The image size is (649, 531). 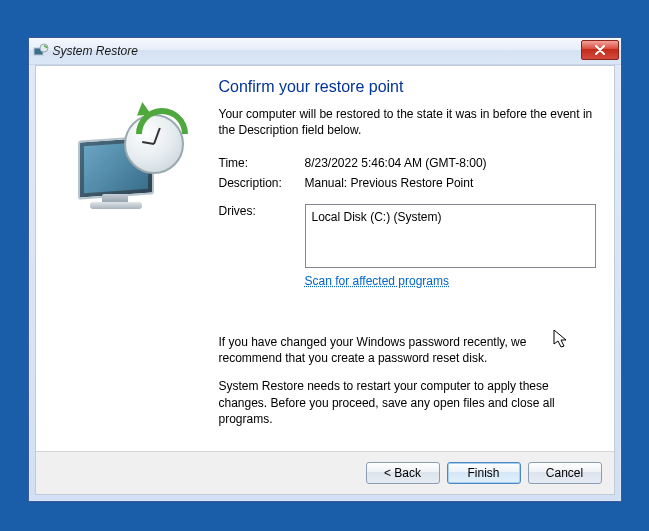 I want to click on back-button: < Back, so click(x=403, y=473).